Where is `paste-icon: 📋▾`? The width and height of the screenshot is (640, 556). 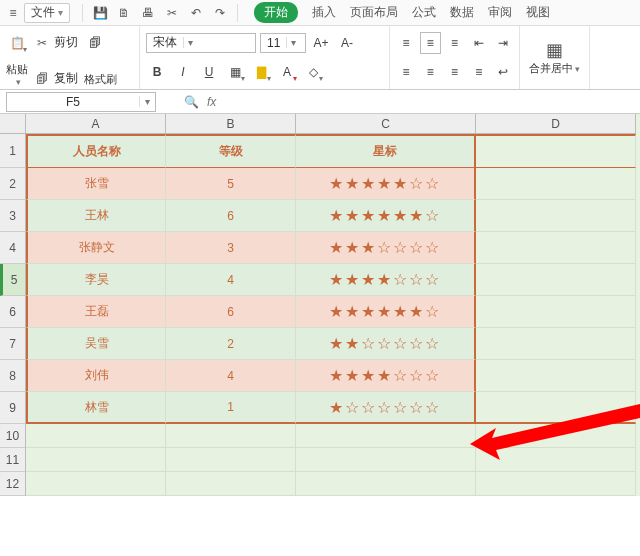
paste-icon: 📋▾ is located at coordinates (17, 43).